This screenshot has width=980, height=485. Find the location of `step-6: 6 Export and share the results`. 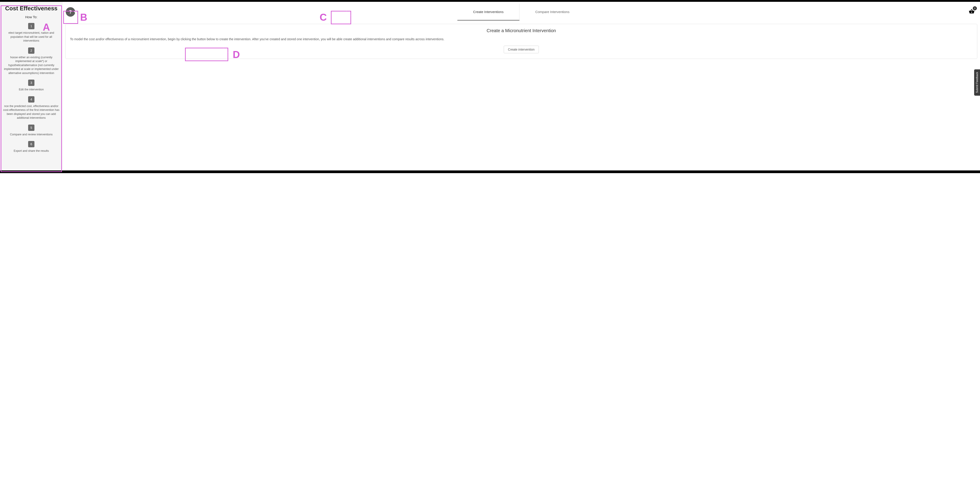

step-6: 6 Export and share the results is located at coordinates (31, 147).